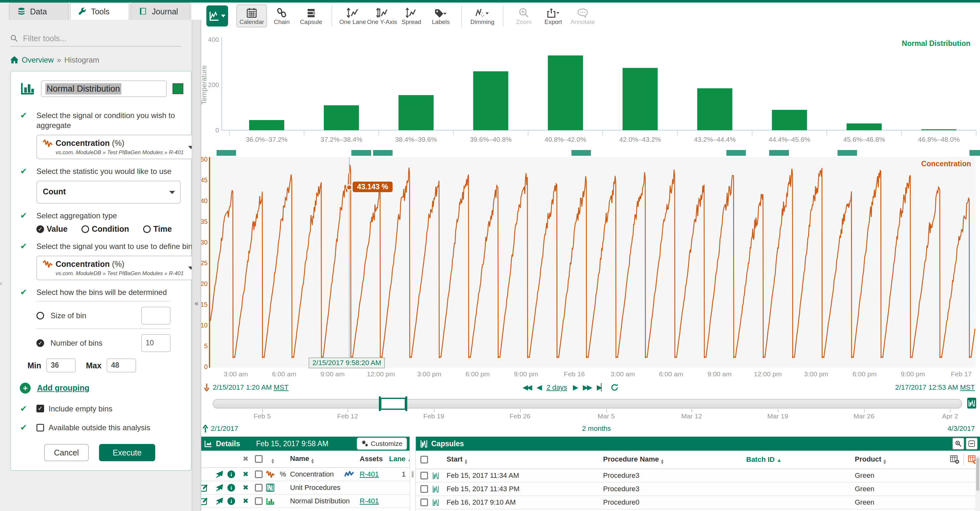  Describe the element at coordinates (305, 474) in the screenshot. I see `details-row-concentration: i ✖ % Concentration R-401 1` at that location.